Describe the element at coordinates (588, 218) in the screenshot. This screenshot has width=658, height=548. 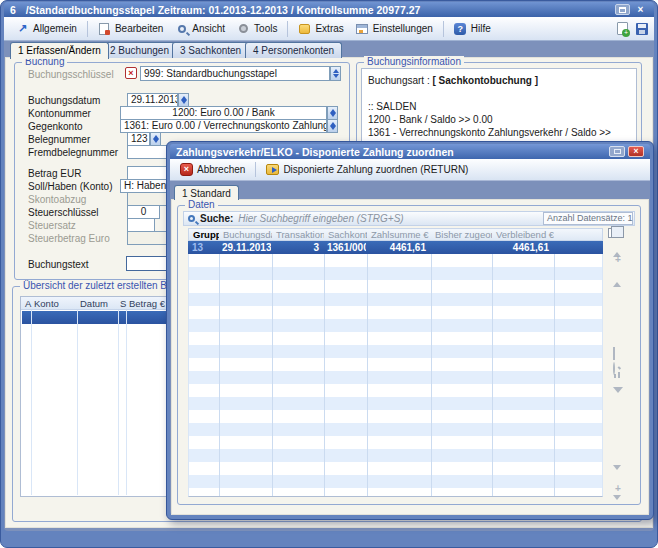
I see `record-count-badge: Anzahl Datensätze: 1` at that location.